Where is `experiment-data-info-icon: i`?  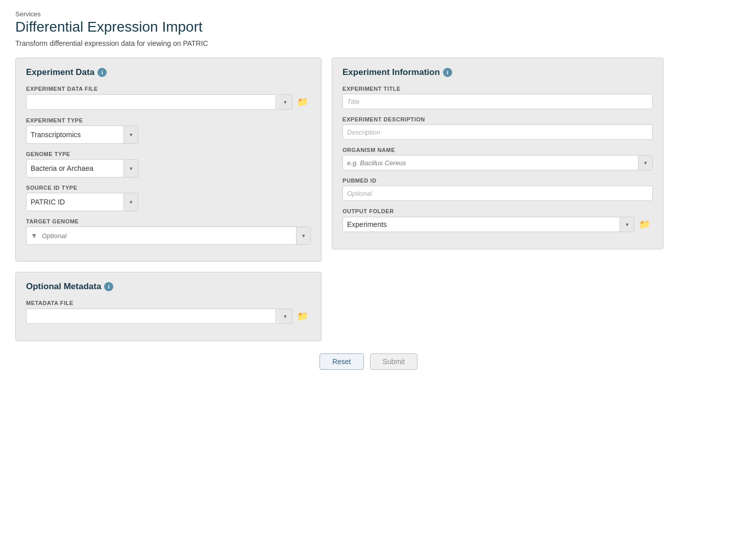
experiment-data-info-icon: i is located at coordinates (102, 72).